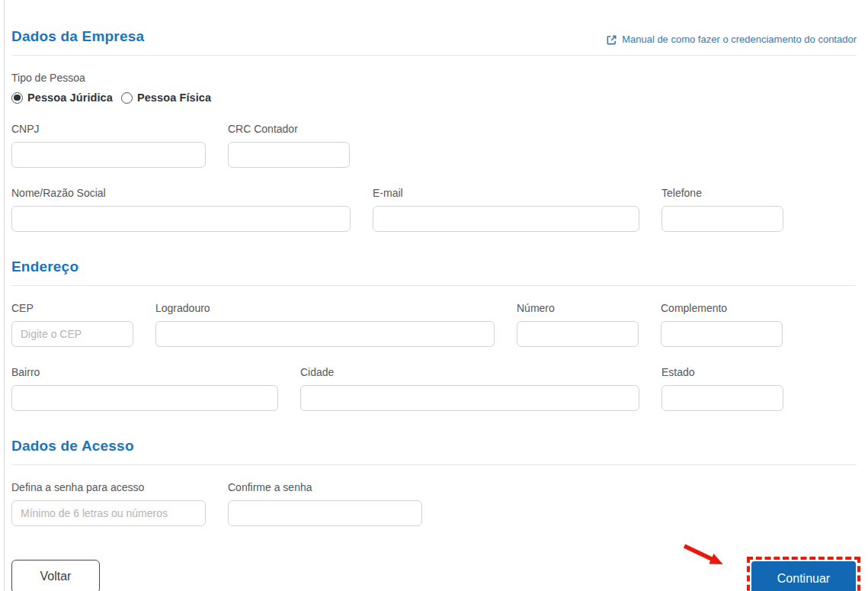  Describe the element at coordinates (722, 308) in the screenshot. I see `complemento-label: Complemento` at that location.